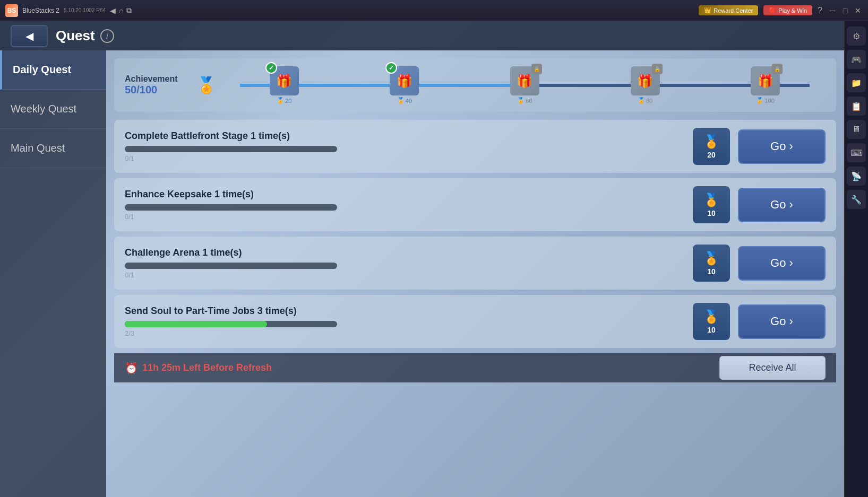 The width and height of the screenshot is (868, 497). What do you see at coordinates (405, 136) in the screenshot?
I see `quest-title-1: Complete Battlefront Stage 1 time(s)` at bounding box center [405, 136].